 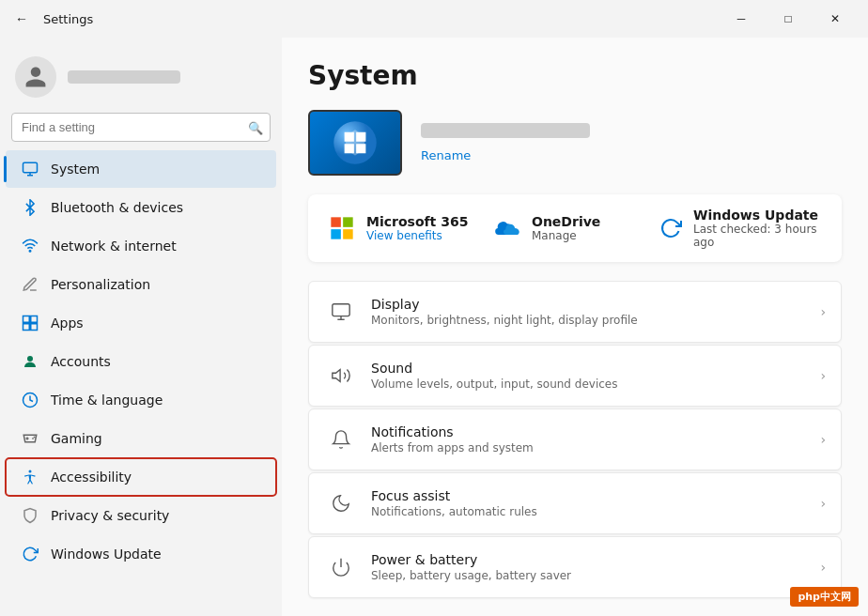 I want to click on sidebar-item-label-accounts: Accounts, so click(x=81, y=362).